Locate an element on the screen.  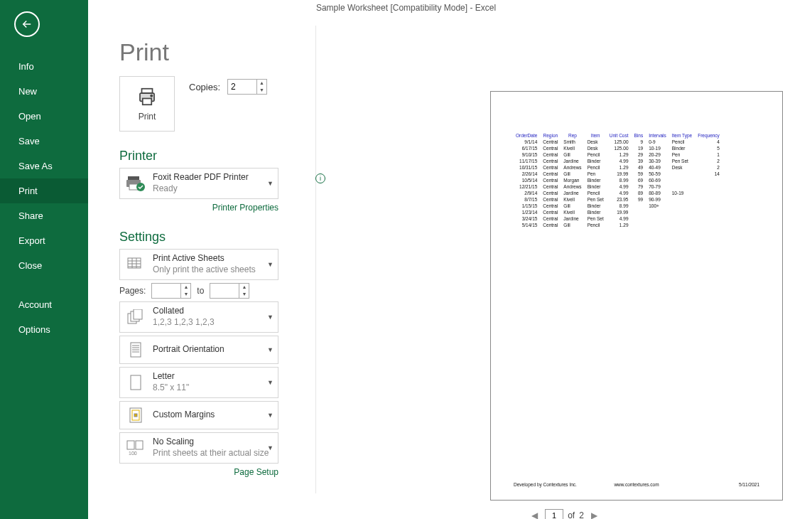
sidebar-item-share: Share is located at coordinates (44, 216).